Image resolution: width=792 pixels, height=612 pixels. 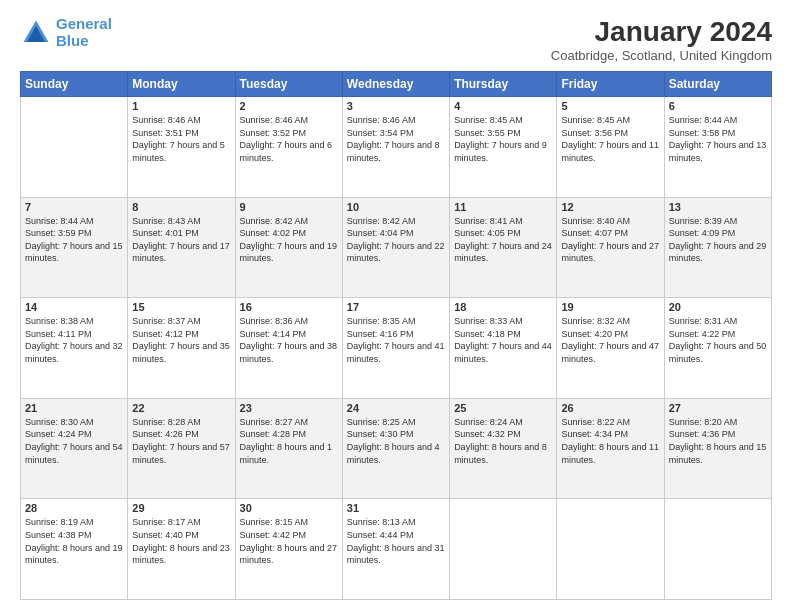 What do you see at coordinates (662, 56) in the screenshot?
I see `location: Coatbridge, Scotland, United Kingdom` at bounding box center [662, 56].